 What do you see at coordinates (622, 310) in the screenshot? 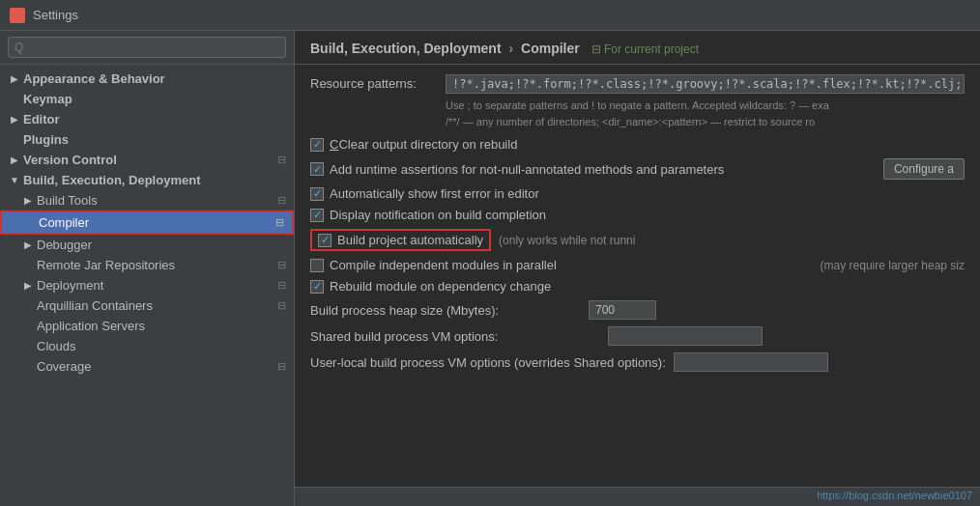
I see `heap-input` at bounding box center [622, 310].